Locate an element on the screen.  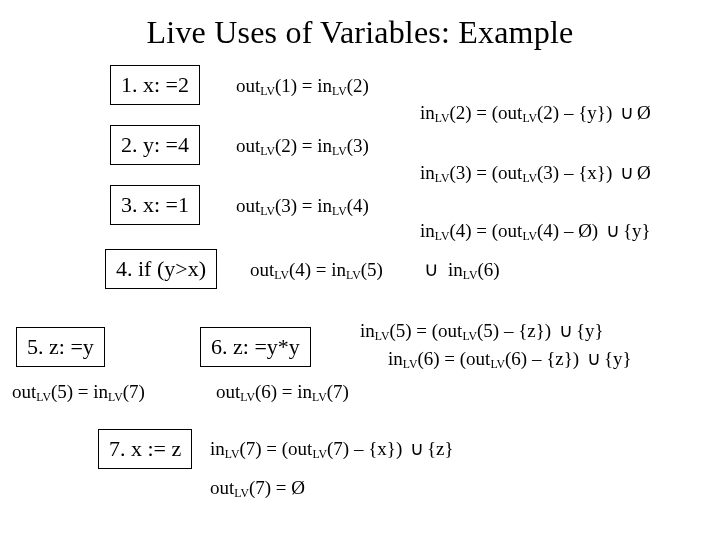
node-7: 7. x := z is located at coordinates (145, 449).